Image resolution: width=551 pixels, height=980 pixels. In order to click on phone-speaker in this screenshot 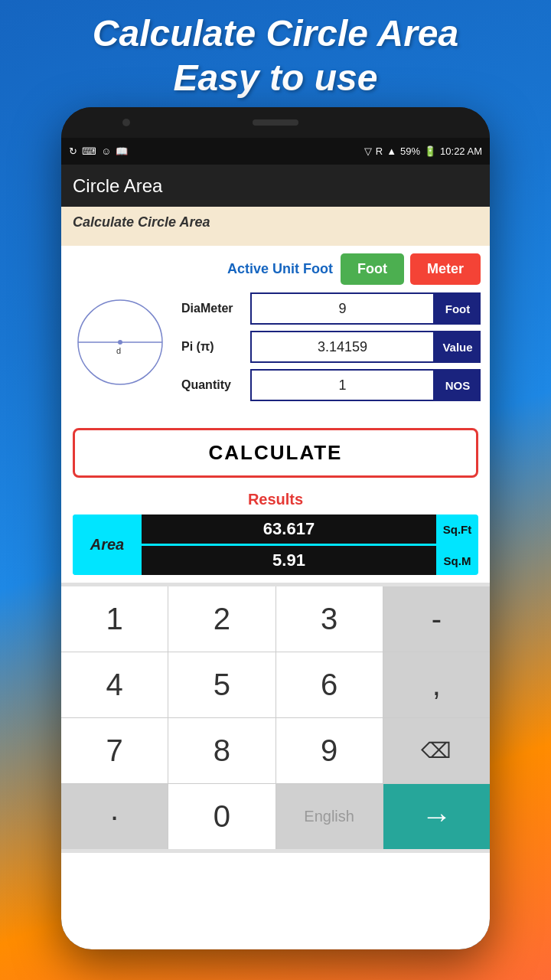, I will do `click(276, 122)`.